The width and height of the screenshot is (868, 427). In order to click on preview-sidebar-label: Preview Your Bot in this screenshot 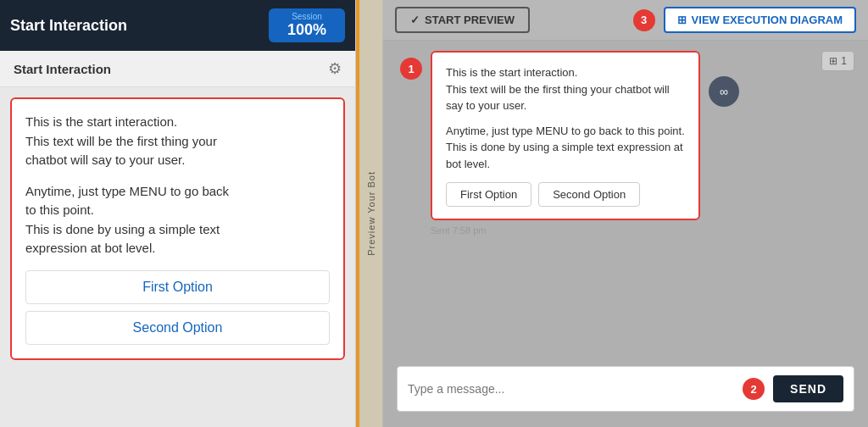, I will do `click(371, 214)`.